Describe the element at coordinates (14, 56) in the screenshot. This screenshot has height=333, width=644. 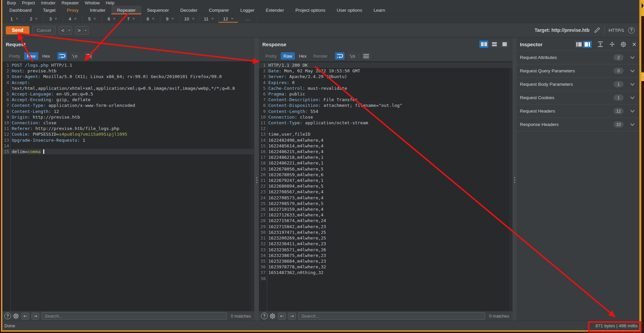
I see `request-tab-pretty: Pretty` at that location.